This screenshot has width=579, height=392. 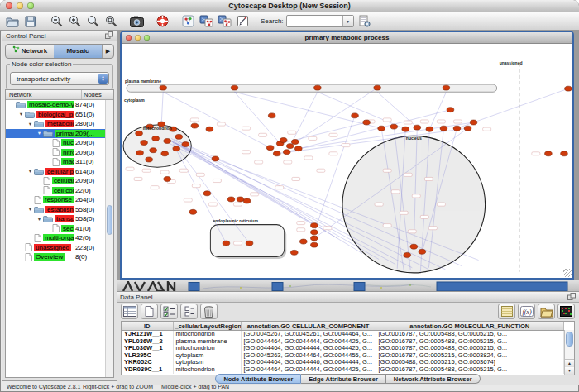 What do you see at coordinates (342, 356) in the screenshot?
I see `table-row: YLR295Ccytoplasm[GO:0045263, GO:0044464,…` at bounding box center [342, 356].